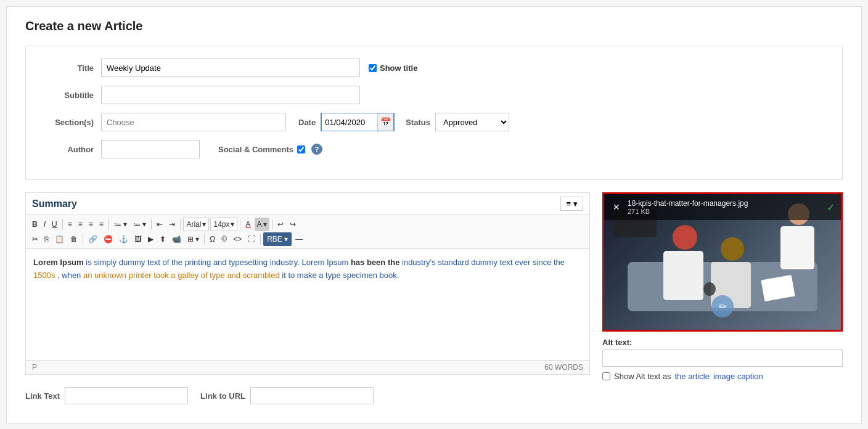 This screenshot has height=429, width=868. I want to click on menu-chevron: ▾, so click(576, 203).